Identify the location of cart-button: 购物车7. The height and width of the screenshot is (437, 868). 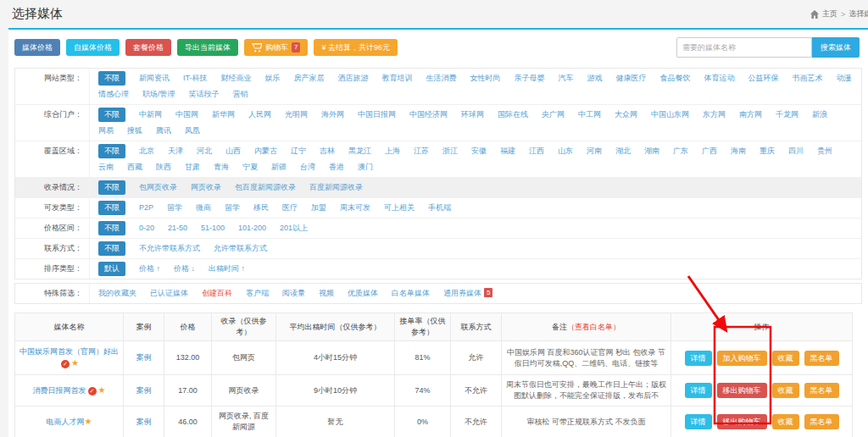
(276, 47).